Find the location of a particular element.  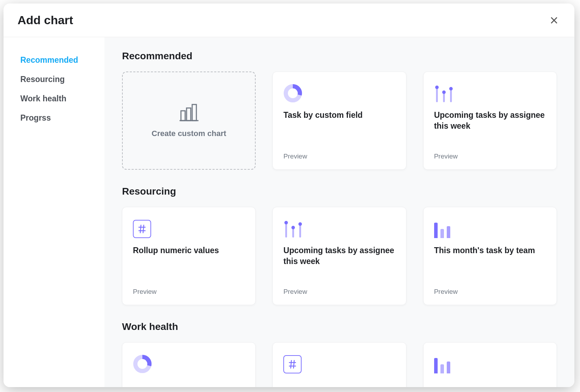

section-work-health: Work health is located at coordinates (339, 354).